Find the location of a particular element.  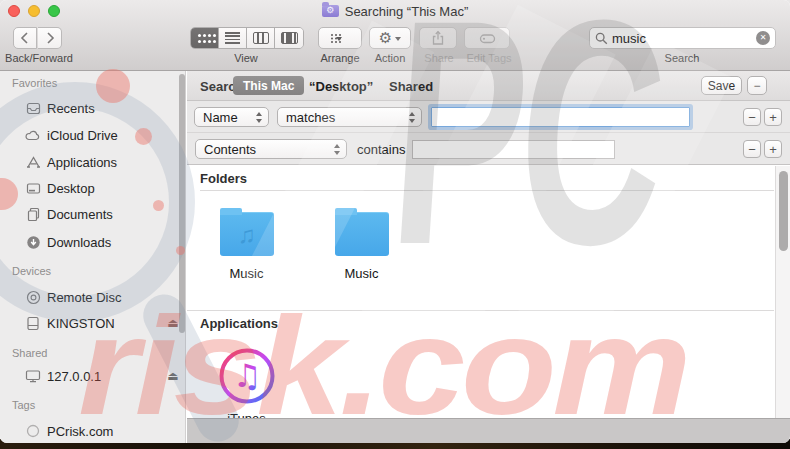

results-scrollbar-track is located at coordinates (782, 292).